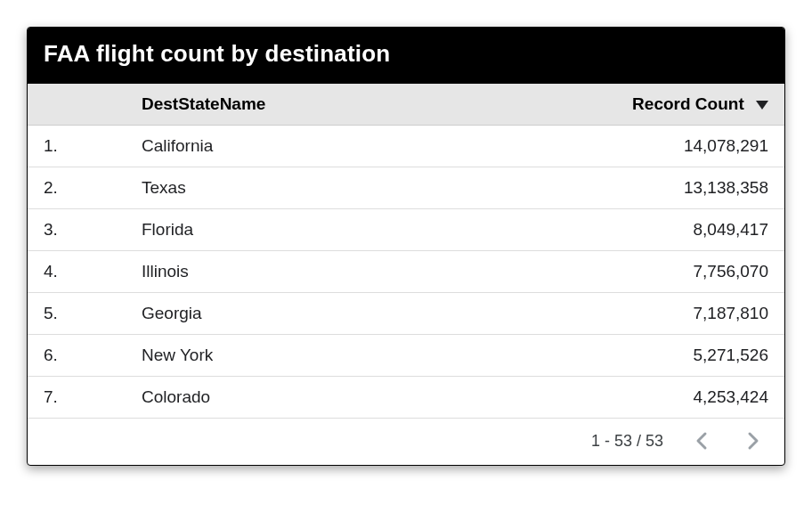  I want to click on row-dest: Illinois, so click(284, 273).